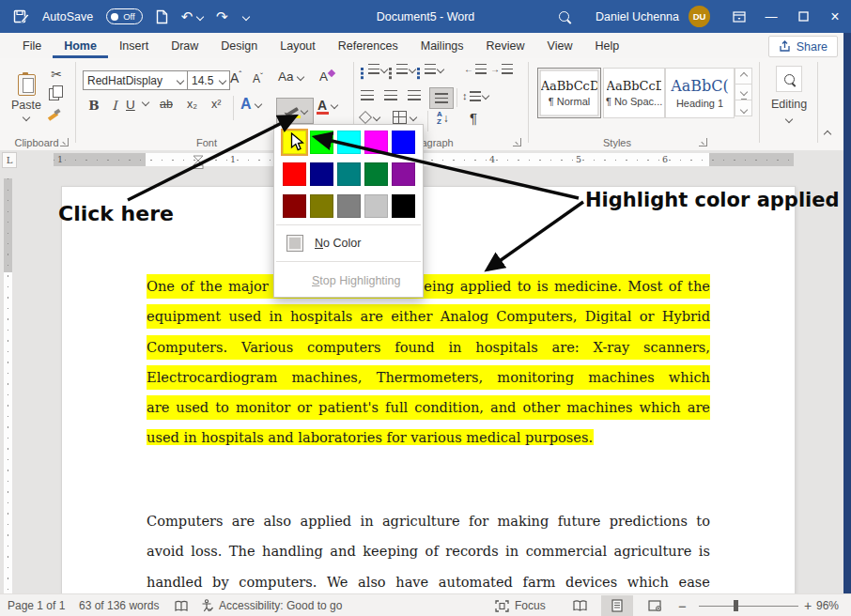 The width and height of the screenshot is (851, 616). I want to click on horizontal-ruler: 1 123456, so click(424, 160).